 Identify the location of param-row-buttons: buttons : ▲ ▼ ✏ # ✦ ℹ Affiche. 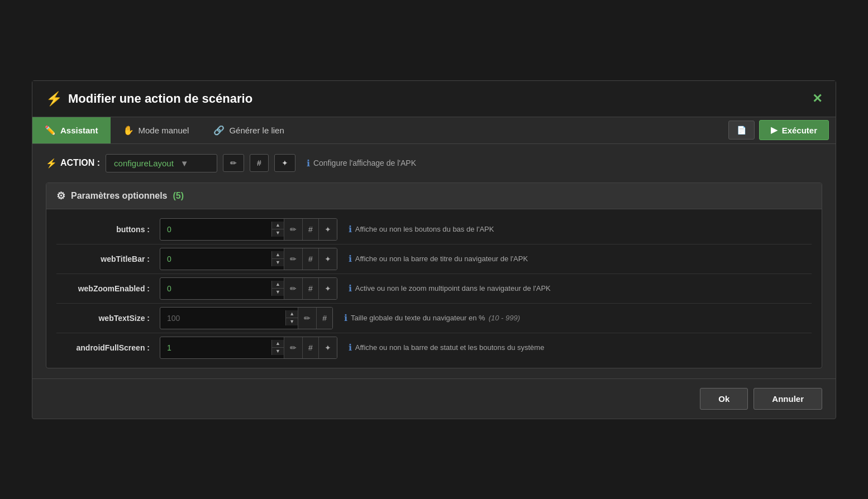
(434, 230).